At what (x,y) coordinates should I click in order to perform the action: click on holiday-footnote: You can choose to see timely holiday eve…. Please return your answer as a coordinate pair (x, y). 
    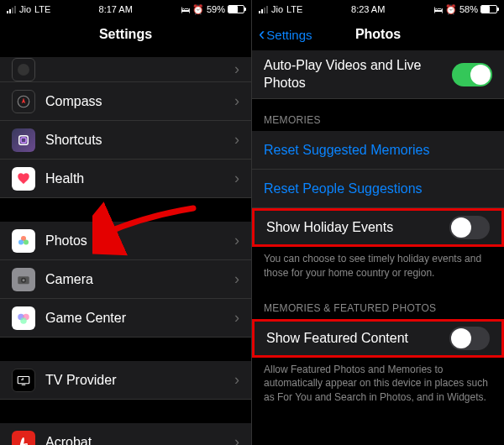
    Looking at the image, I should click on (378, 267).